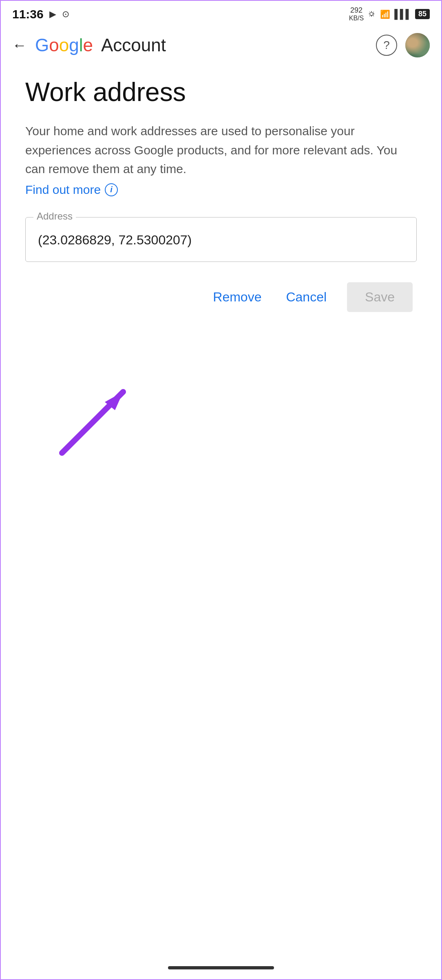 Image resolution: width=442 pixels, height=980 pixels. Describe the element at coordinates (380, 297) in the screenshot. I see `save-button: Save` at that location.